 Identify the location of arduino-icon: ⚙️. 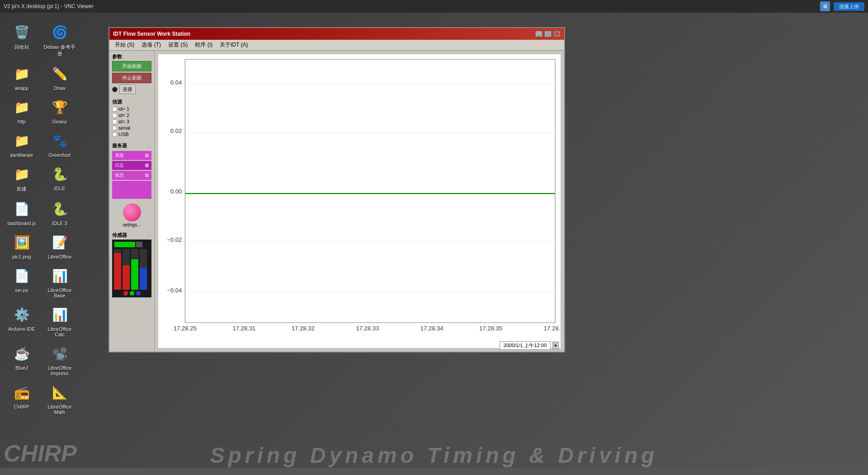
(22, 315).